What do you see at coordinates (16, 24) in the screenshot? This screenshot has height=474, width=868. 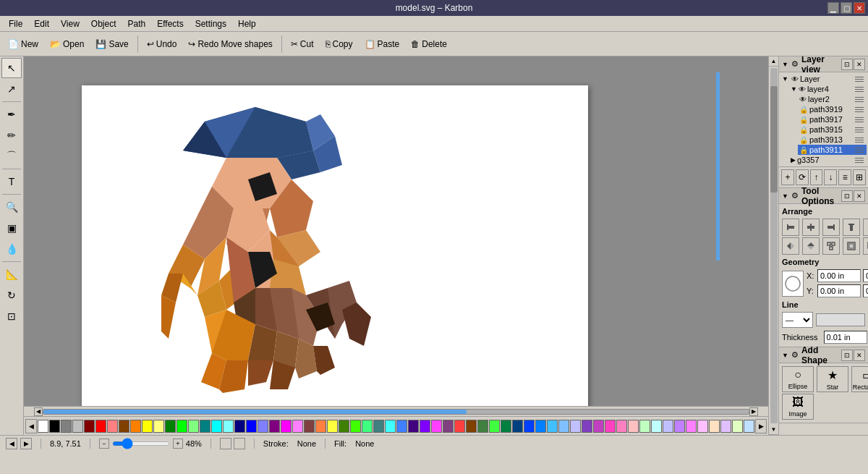 I see `menu-file: File` at bounding box center [16, 24].